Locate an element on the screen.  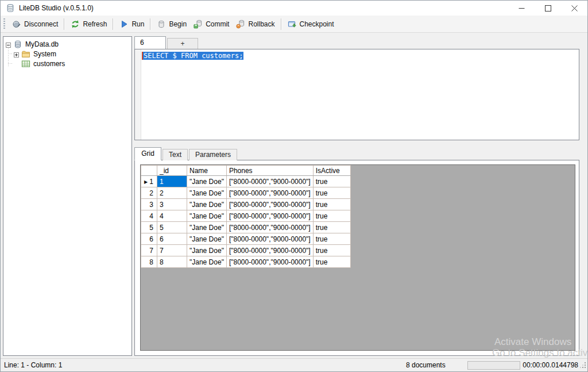
collapse-expander-icon is located at coordinates (8, 44).